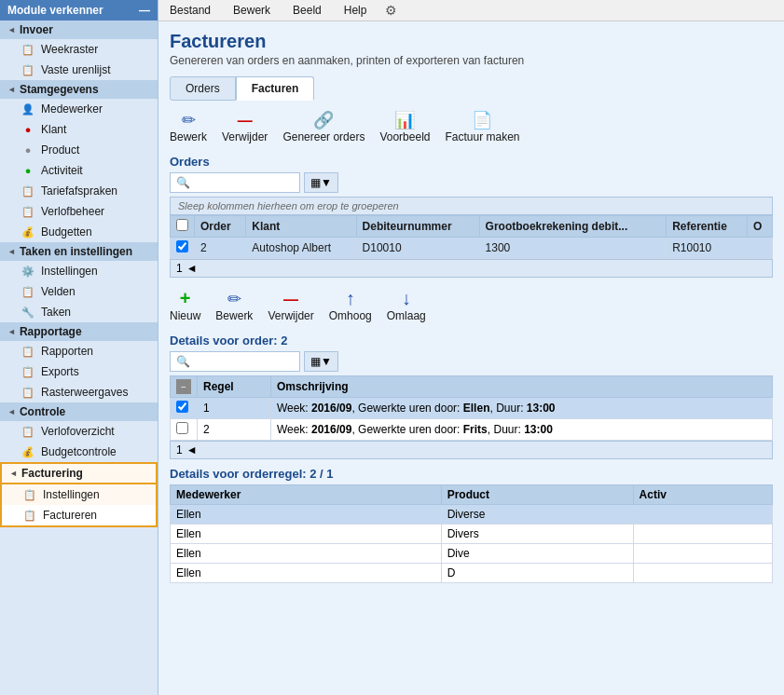  What do you see at coordinates (78, 516) in the screenshot?
I see `sidebar-item-factureren: 📋 Factureren` at bounding box center [78, 516].